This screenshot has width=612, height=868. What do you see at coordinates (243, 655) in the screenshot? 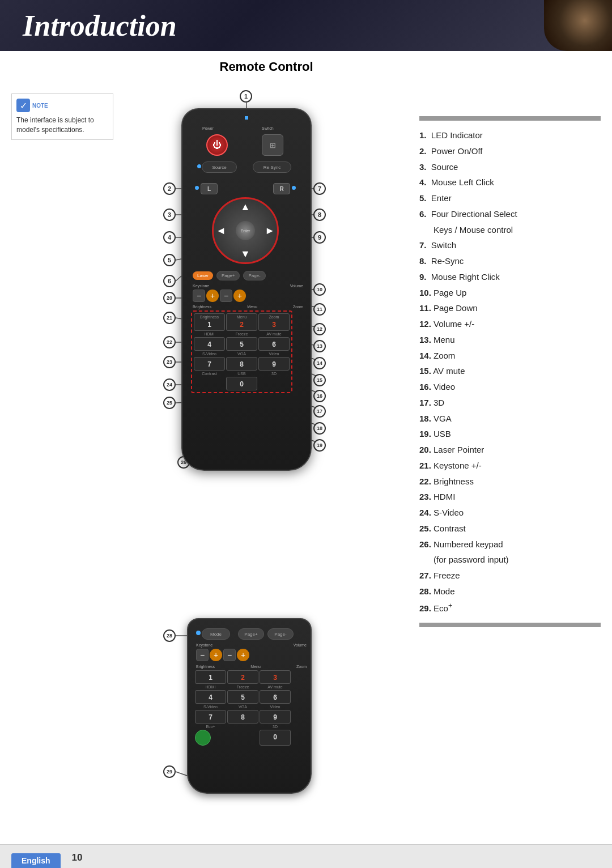
I see `v-plus-2: +` at bounding box center [243, 655].